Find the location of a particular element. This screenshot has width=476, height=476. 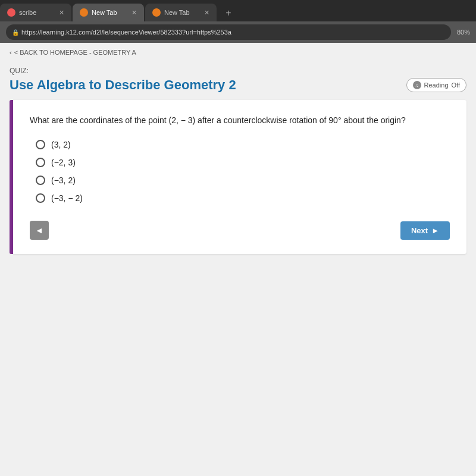

option-2-label: (−2, 3) is located at coordinates (63, 162).